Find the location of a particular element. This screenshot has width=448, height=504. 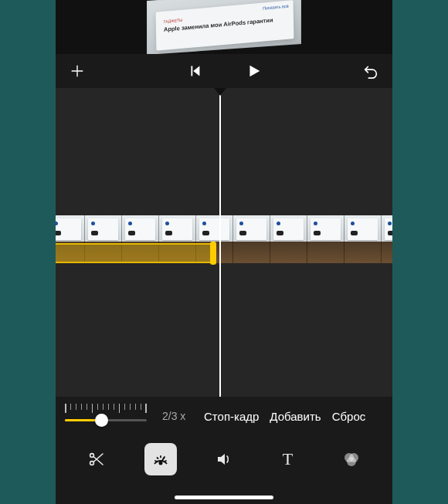

freeze-frame-button: Стоп-кадр is located at coordinates (232, 417).